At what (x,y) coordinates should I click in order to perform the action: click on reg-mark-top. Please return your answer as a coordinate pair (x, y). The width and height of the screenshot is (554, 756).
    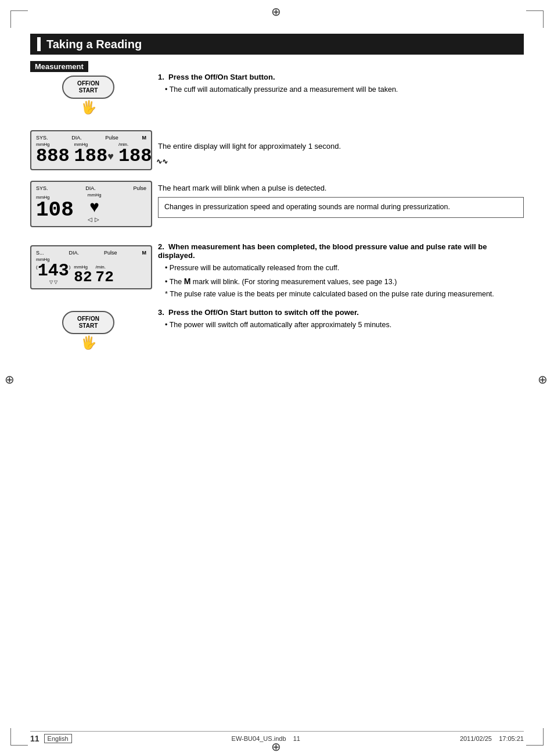
    Looking at the image, I should click on (277, 10).